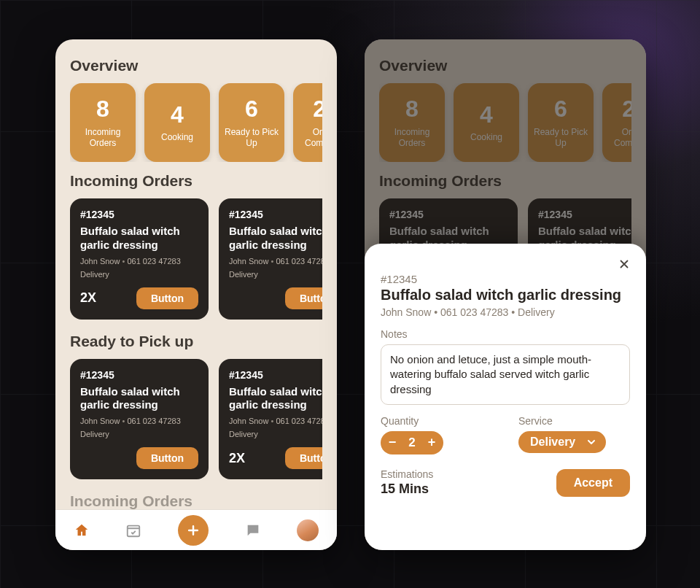 This screenshot has width=700, height=588. What do you see at coordinates (412, 443) in the screenshot?
I see `qty-value: 2` at bounding box center [412, 443].